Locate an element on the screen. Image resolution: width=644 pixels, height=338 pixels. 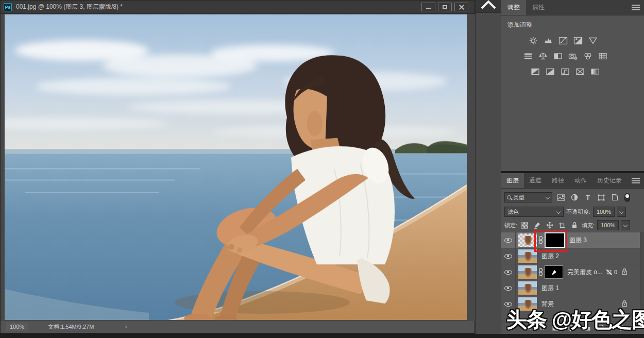
window-controls is located at coordinates (445, 7).